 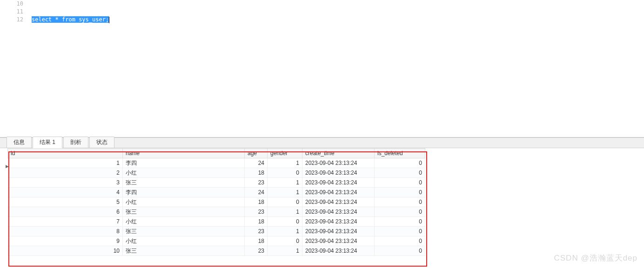 I want to click on table-row: 4李四2412023-09-04 23:13:240, so click(x=217, y=192).